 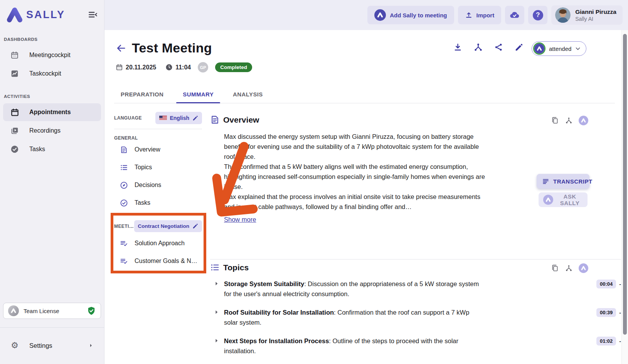 I want to click on participant-avatar: GP, so click(x=203, y=67).